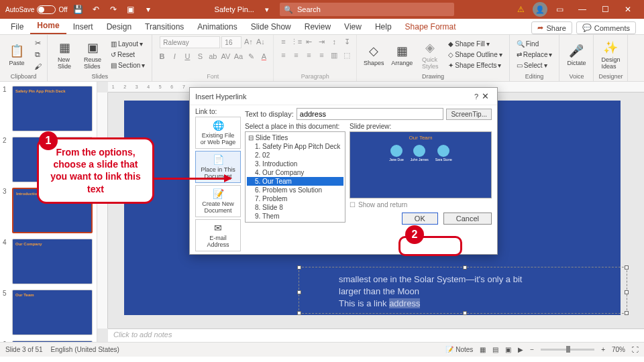 The image size is (644, 362). What do you see at coordinates (535, 66) in the screenshot?
I see `select-button: ▭ Select ▾` at bounding box center [535, 66].